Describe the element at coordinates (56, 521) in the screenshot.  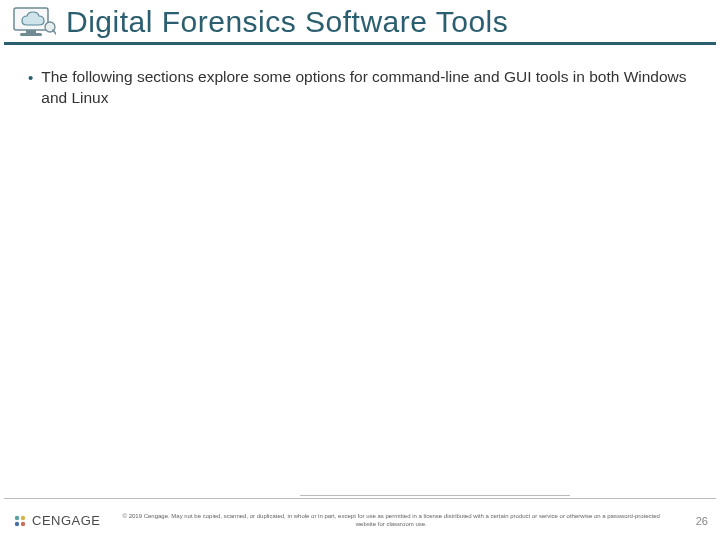
I see `footer-brand: CENGAGE` at that location.